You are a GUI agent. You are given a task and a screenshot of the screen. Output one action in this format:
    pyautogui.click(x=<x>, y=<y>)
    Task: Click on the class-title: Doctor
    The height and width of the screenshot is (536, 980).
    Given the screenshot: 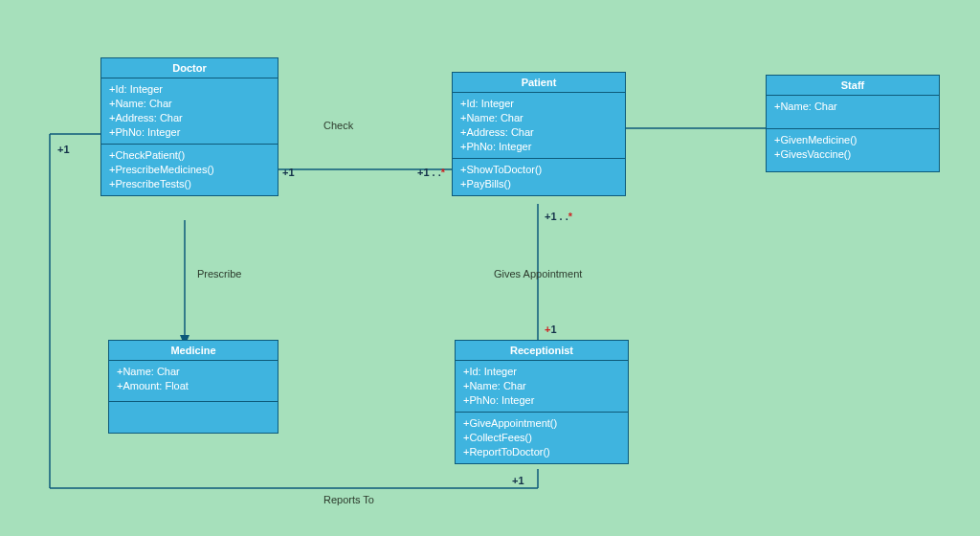 What is the action you would take?
    pyautogui.click(x=189, y=69)
    